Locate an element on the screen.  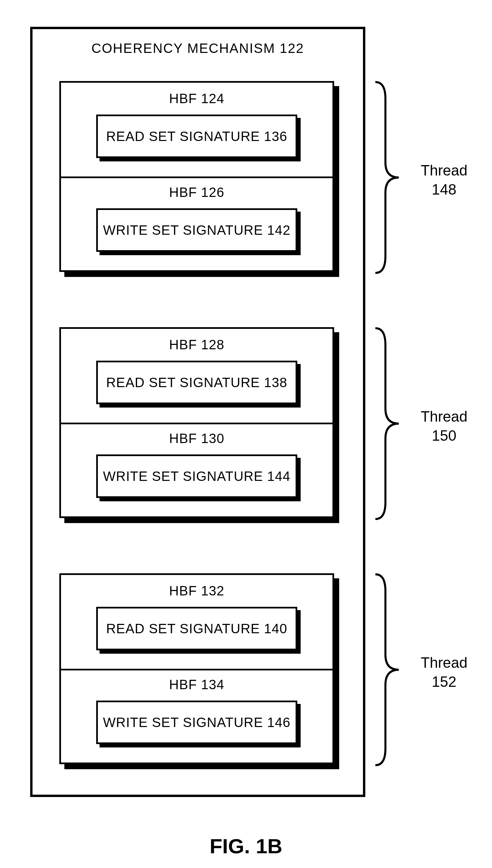
thread-text: Thread 150 is located at coordinates (444, 426).